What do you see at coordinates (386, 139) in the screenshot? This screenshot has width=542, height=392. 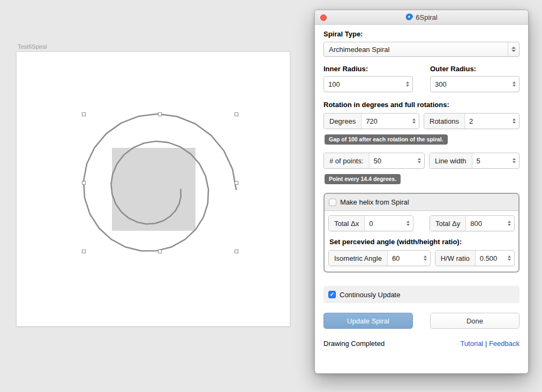 I see `gap-note-badge: Gap of 100 after each rotation of the sp…` at bounding box center [386, 139].